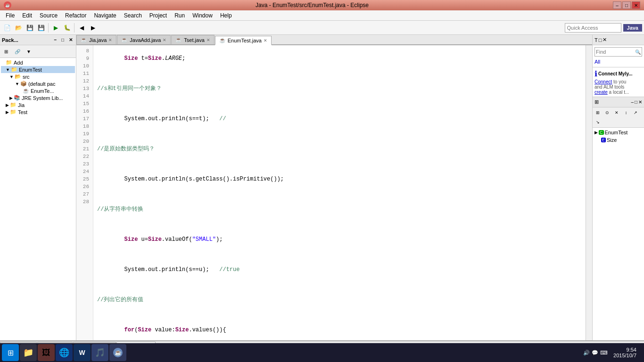 Image resolution: width=644 pixels, height=362 pixels. Describe the element at coordinates (100, 353) in the screenshot. I see `taskbar-app5: 🎵` at that location.